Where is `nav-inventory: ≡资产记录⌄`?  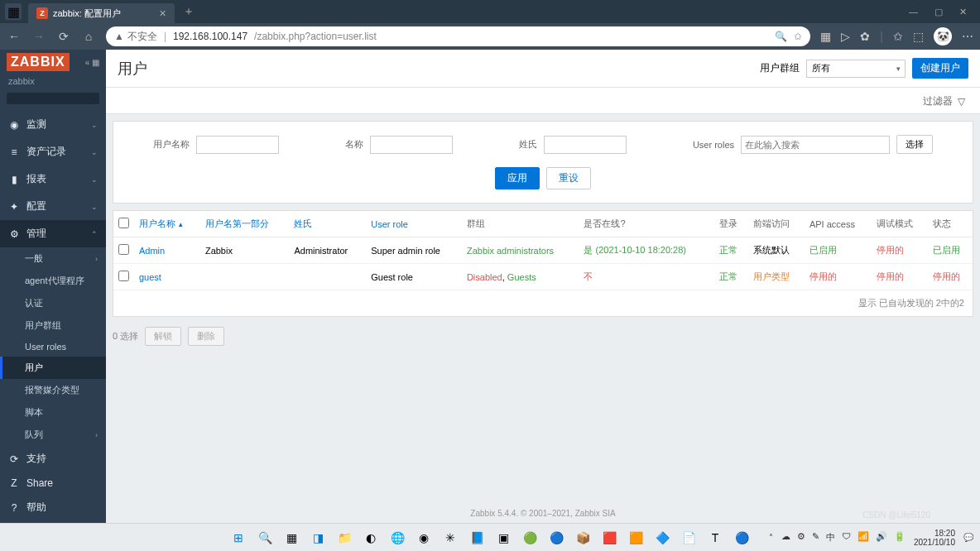
nav-inventory: ≡资产记录⌄ is located at coordinates (53, 152).